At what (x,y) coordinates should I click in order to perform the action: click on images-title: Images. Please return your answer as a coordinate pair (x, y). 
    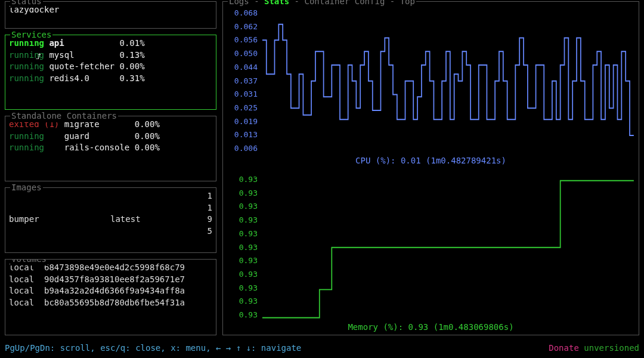
    Looking at the image, I should click on (26, 188).